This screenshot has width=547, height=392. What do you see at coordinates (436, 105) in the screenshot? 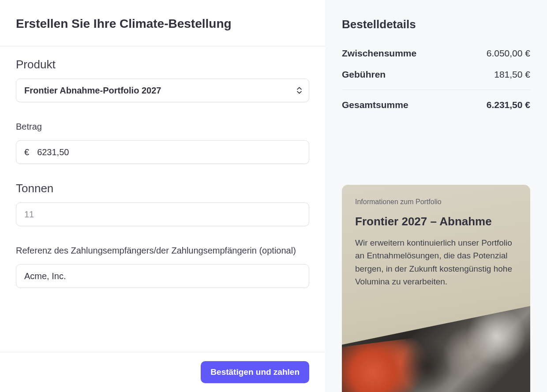
I see `total-row: Gesamtsumme 6.231,50 €` at bounding box center [436, 105].